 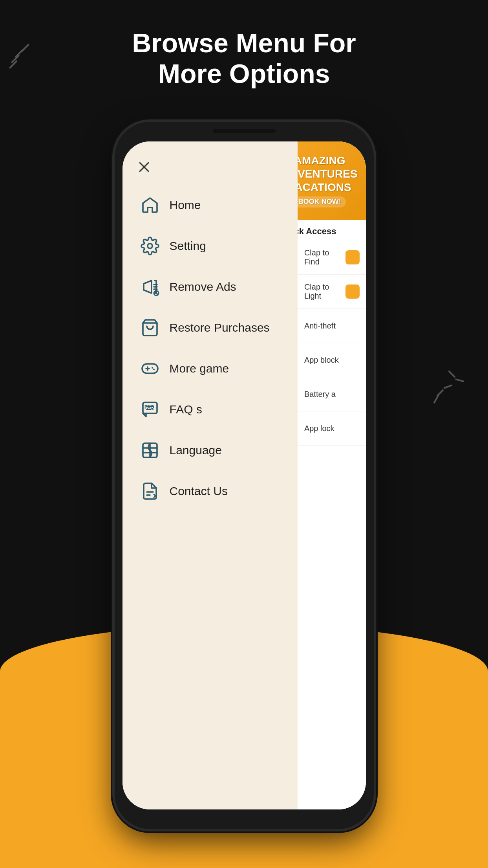 I want to click on phone-notch, so click(x=244, y=131).